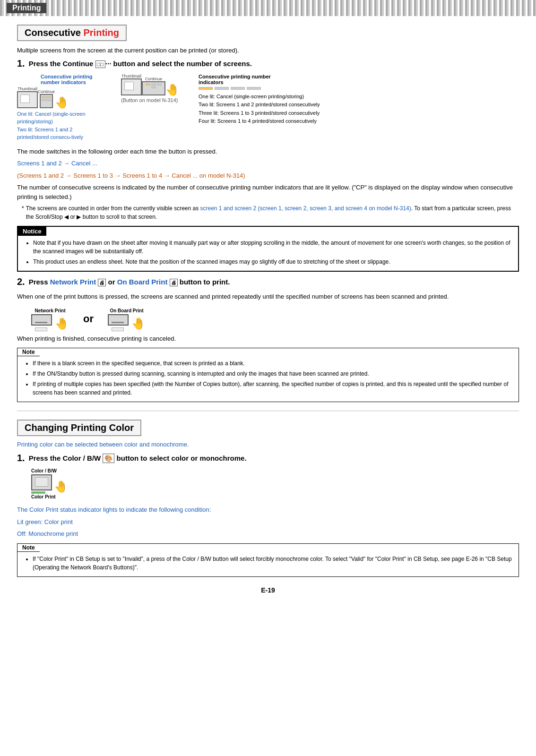 The height and width of the screenshot is (756, 536). I want to click on notice-list: Note that if you have drawn on the sheet…, so click(268, 252).